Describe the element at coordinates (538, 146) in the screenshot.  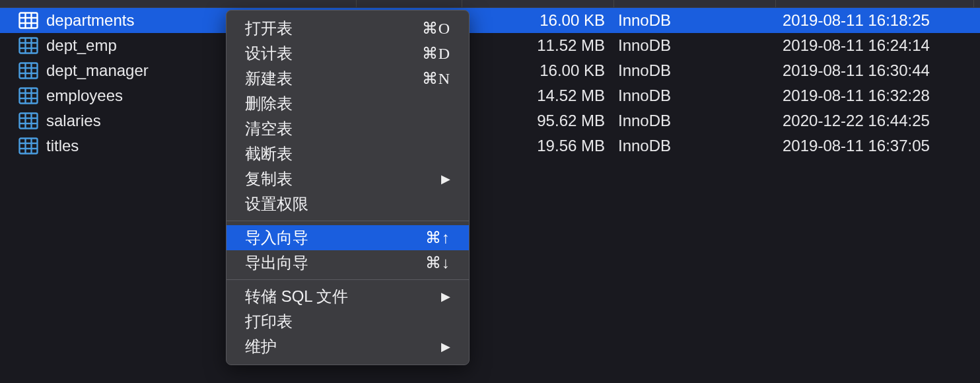
I see `table-size: 19.56 MB` at that location.